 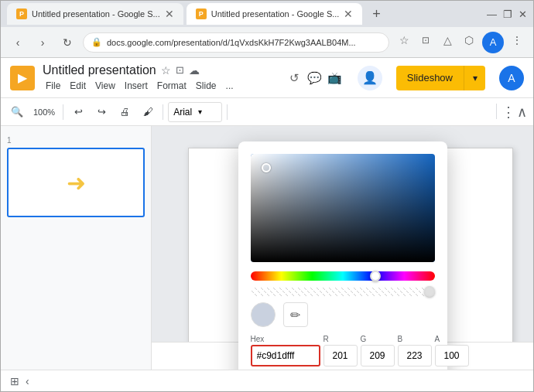 I want to click on share-button: 👤, so click(x=370, y=78).